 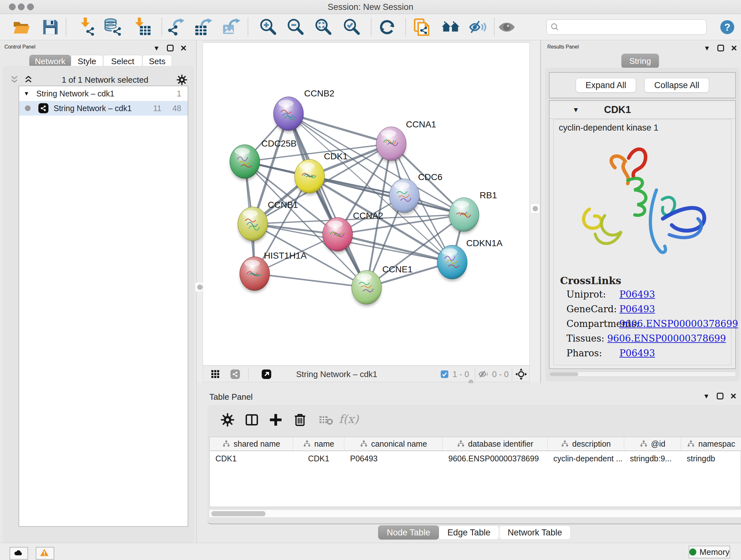 I want to click on network-row: String Network – cdk1 11 48, so click(x=103, y=108).